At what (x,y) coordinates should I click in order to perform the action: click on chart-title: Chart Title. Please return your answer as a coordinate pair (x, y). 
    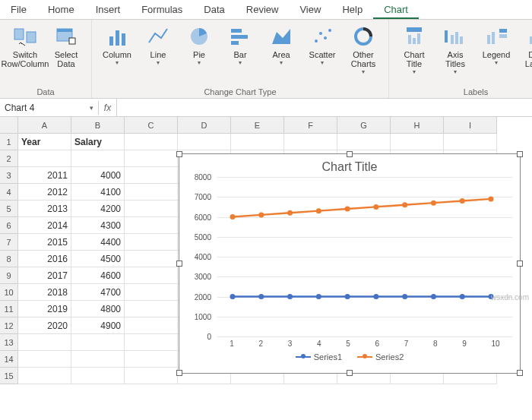
    Looking at the image, I should click on (350, 166).